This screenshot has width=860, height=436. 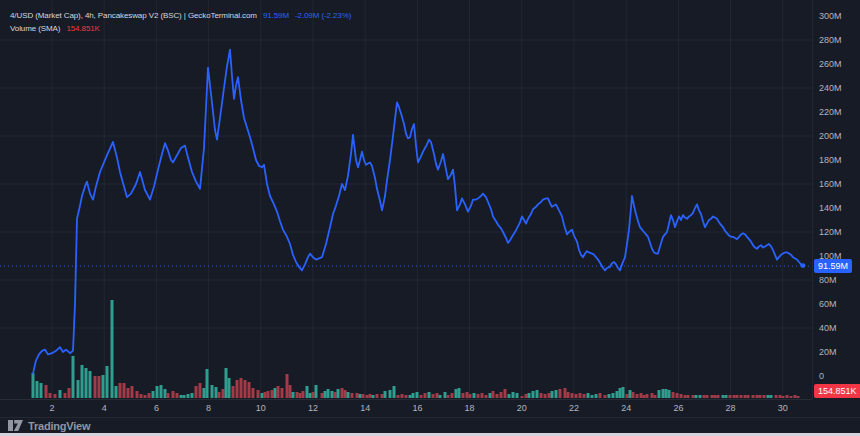 I want to click on price-axis-tick: 40M, so click(x=828, y=328).